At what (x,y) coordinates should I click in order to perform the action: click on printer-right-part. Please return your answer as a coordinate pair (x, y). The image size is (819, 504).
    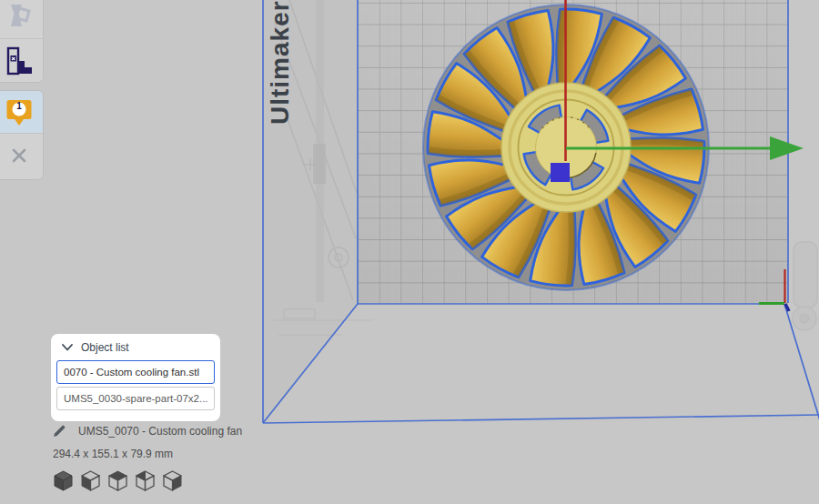
    Looking at the image, I should click on (804, 286).